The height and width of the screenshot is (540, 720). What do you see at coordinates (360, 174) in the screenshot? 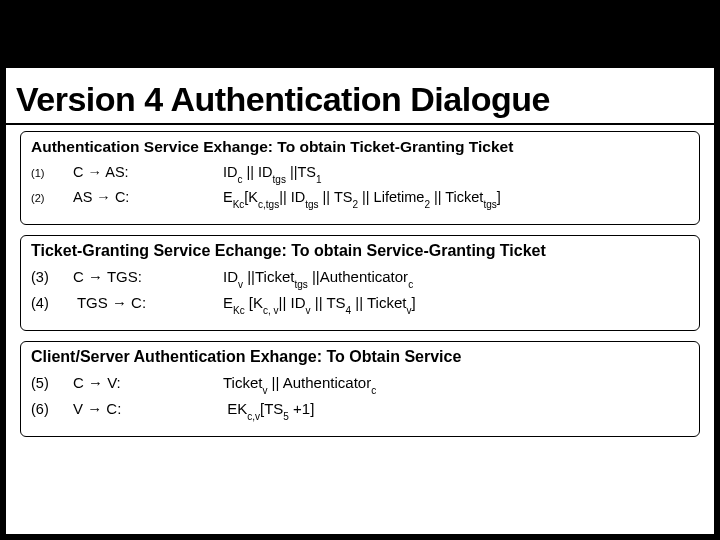
I see `step-1: (1) C → AS: IDc || IDtgs ||TS1` at bounding box center [360, 174].